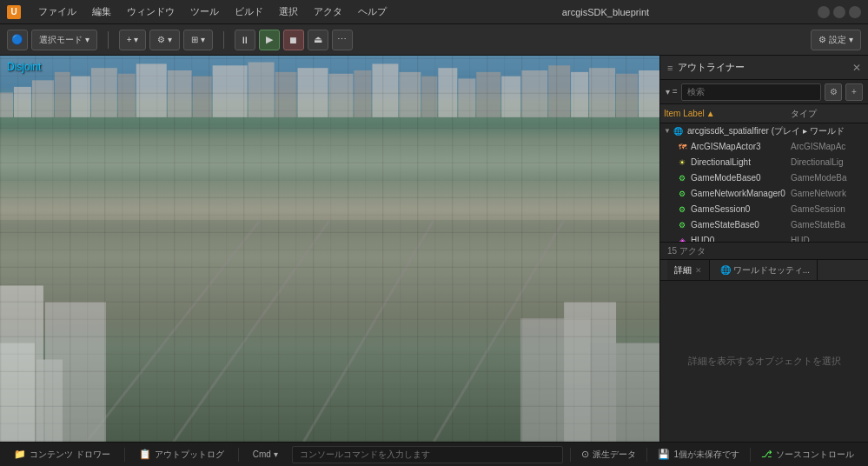 The width and height of the screenshot is (868, 466). I want to click on window-title: arcgisSDK_blueprint, so click(606, 12).